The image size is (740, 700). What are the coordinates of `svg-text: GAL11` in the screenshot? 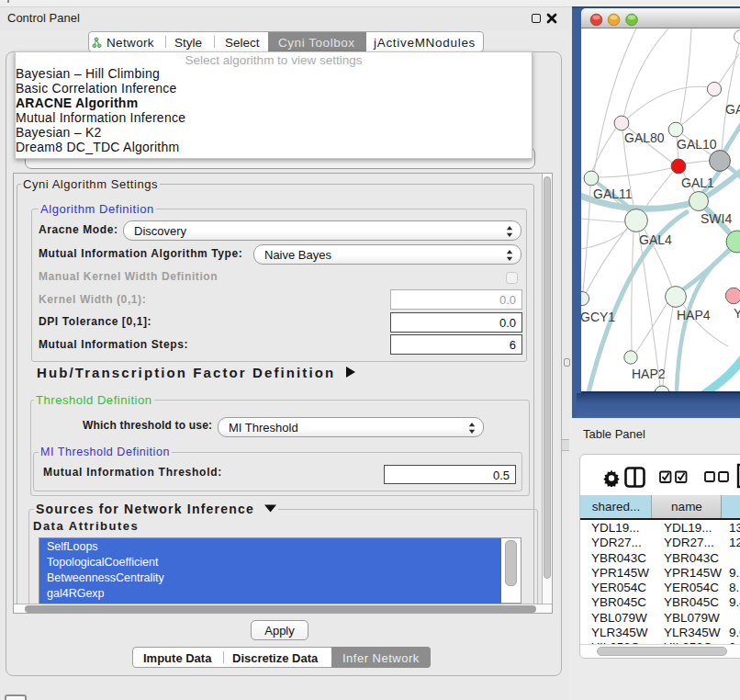 It's located at (613, 194).